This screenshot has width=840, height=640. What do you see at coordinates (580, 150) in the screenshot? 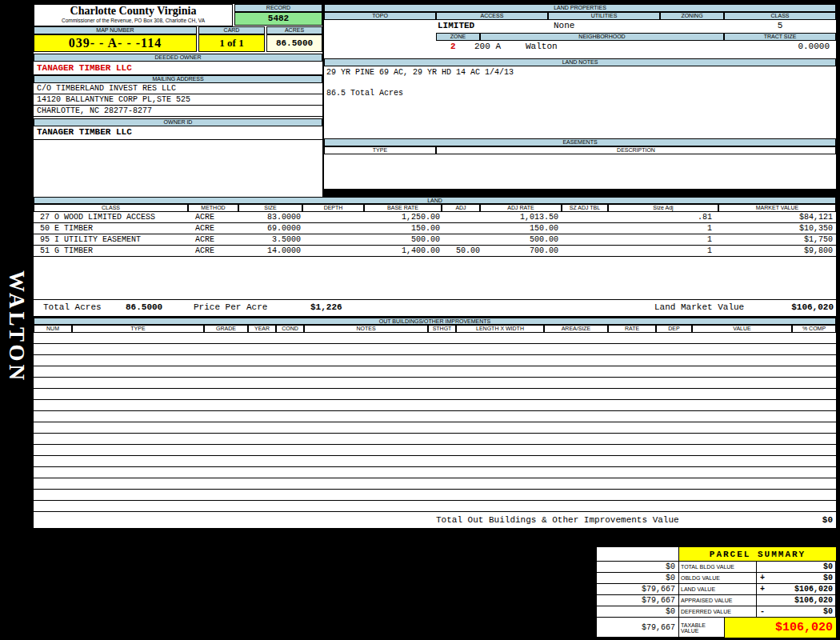
I see `easements-columns: TYPE DESCRIPTION` at bounding box center [580, 150].